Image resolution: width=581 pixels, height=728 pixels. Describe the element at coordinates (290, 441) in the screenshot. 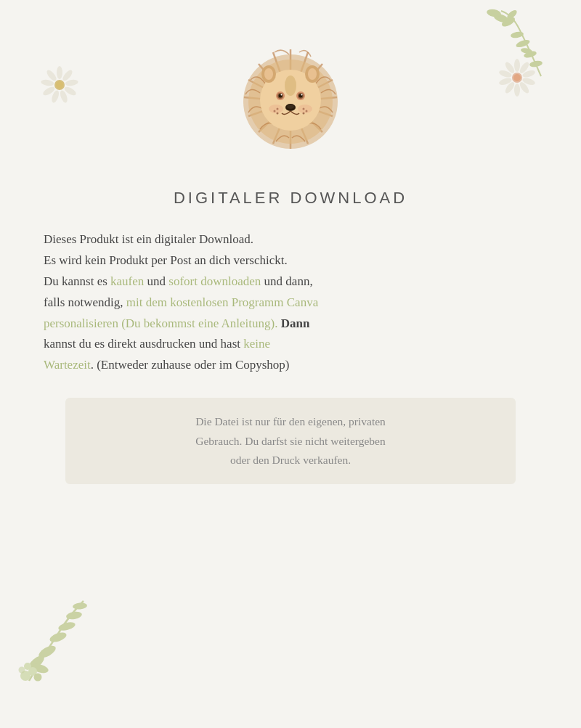

I see `notice-text: Die Datei ist nur für den eigenen, priva…` at that location.